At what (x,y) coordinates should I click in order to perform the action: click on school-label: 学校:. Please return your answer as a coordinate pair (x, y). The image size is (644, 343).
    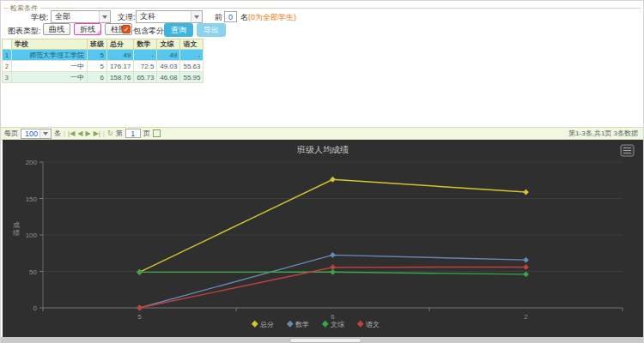
    Looking at the image, I should click on (39, 17).